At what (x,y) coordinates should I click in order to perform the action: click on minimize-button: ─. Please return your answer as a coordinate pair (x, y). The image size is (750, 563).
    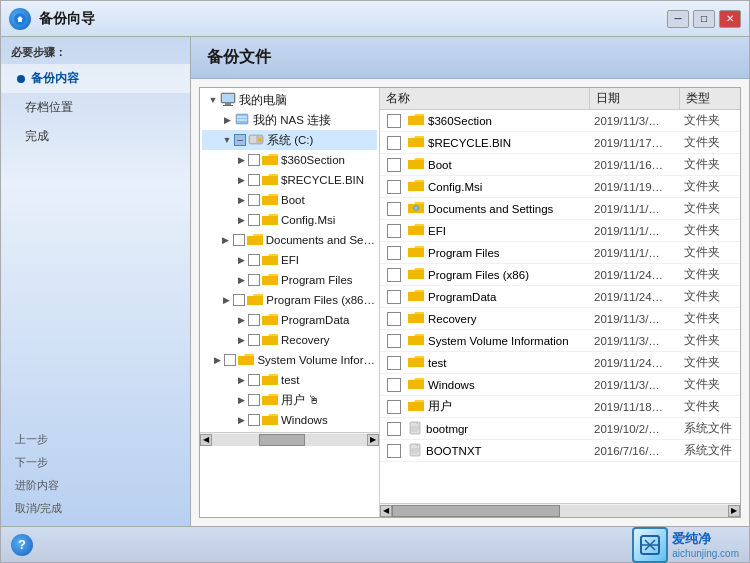
    Looking at the image, I should click on (678, 19).